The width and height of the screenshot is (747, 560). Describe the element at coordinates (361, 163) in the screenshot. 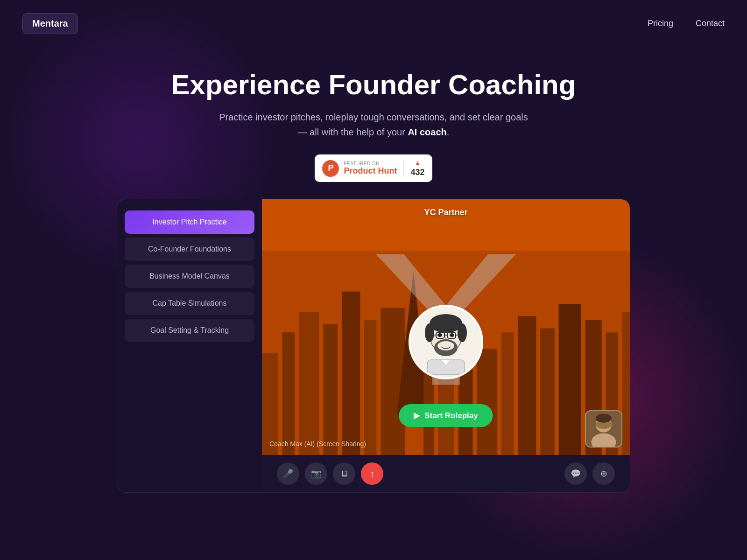

I see `ph-featured-on: FEATURED ON` at that location.